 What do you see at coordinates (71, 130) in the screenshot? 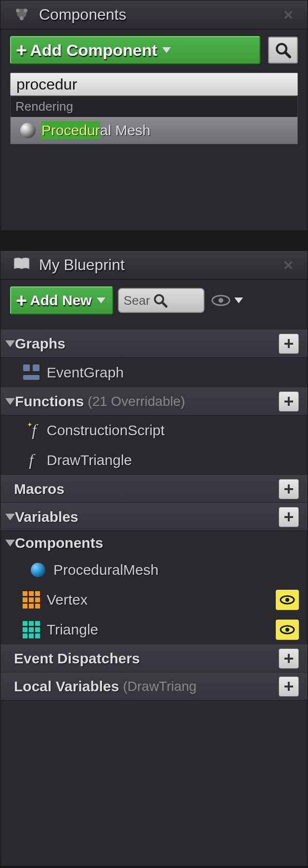
I see `result-highlight: Procedur` at bounding box center [71, 130].